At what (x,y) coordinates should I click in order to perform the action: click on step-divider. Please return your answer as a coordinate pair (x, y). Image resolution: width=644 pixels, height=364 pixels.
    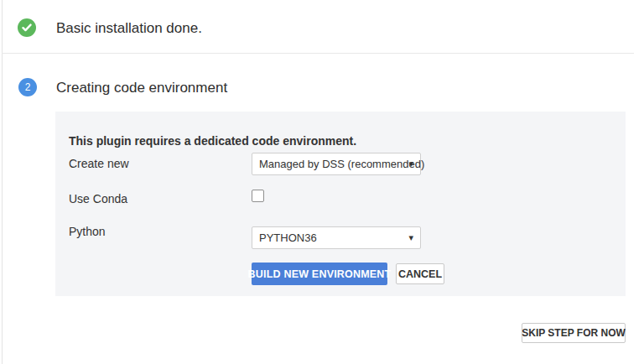
    Looking at the image, I should click on (318, 54).